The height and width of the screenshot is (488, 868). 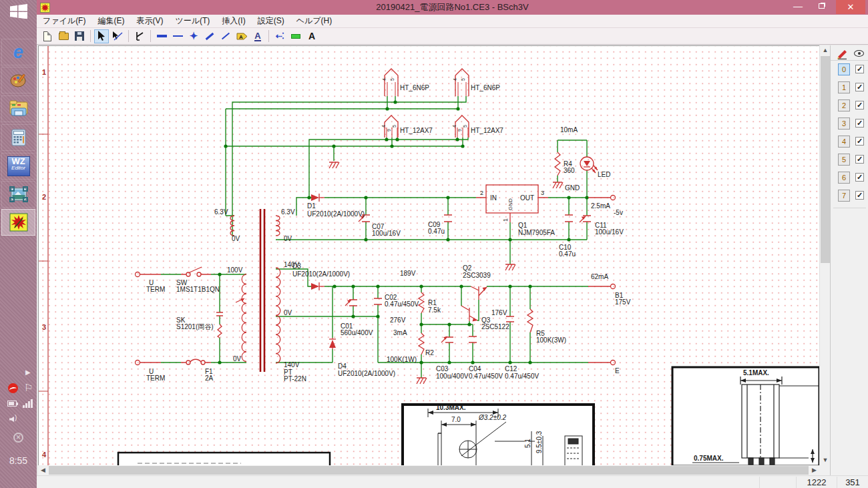 What do you see at coordinates (28, 388) in the screenshot?
I see `tray-flag-icon: ⚐` at bounding box center [28, 388].